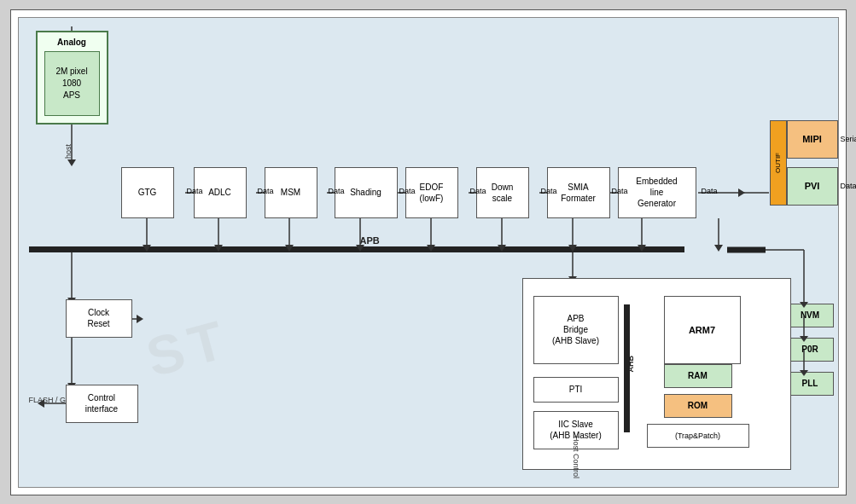 The image size is (856, 504). Describe the element at coordinates (778, 163) in the screenshot. I see `block-outif: OUTIF` at that location.